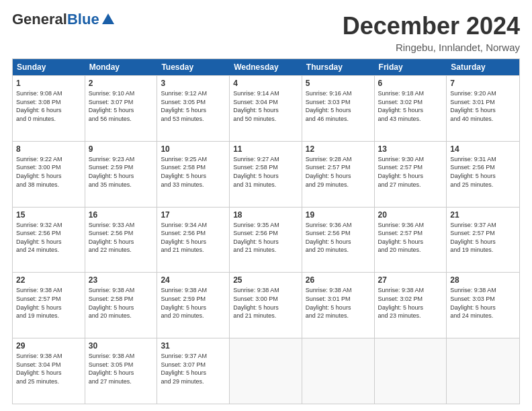  What do you see at coordinates (431, 26) in the screenshot?
I see `month-title: December 2024` at bounding box center [431, 26].